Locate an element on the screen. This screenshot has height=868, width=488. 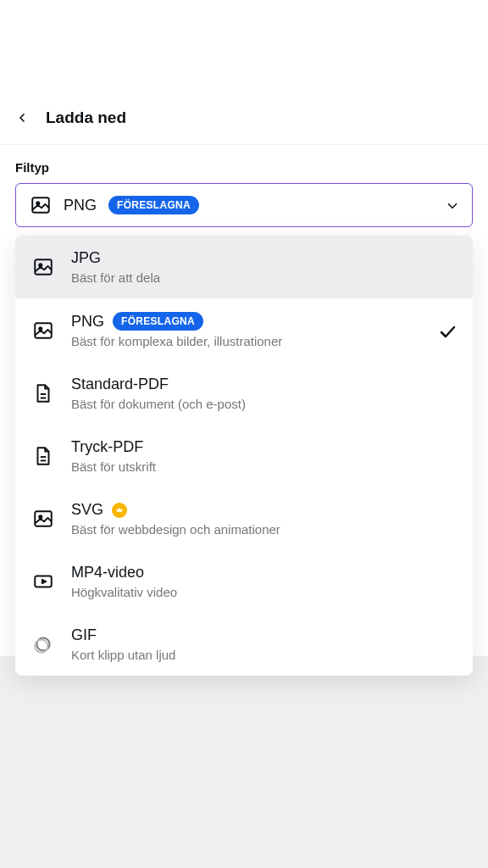
filetype-option: Tryck-PDFBäst för utskrift is located at coordinates (244, 456).